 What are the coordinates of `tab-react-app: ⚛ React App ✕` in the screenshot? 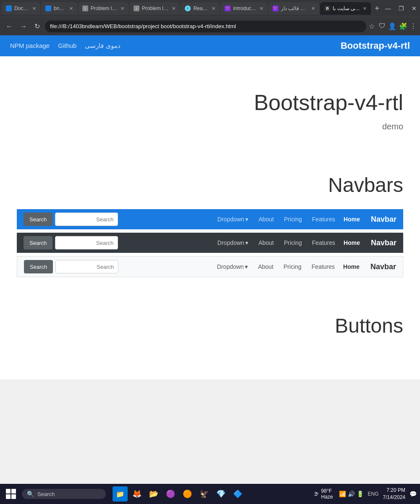 It's located at (200, 8).